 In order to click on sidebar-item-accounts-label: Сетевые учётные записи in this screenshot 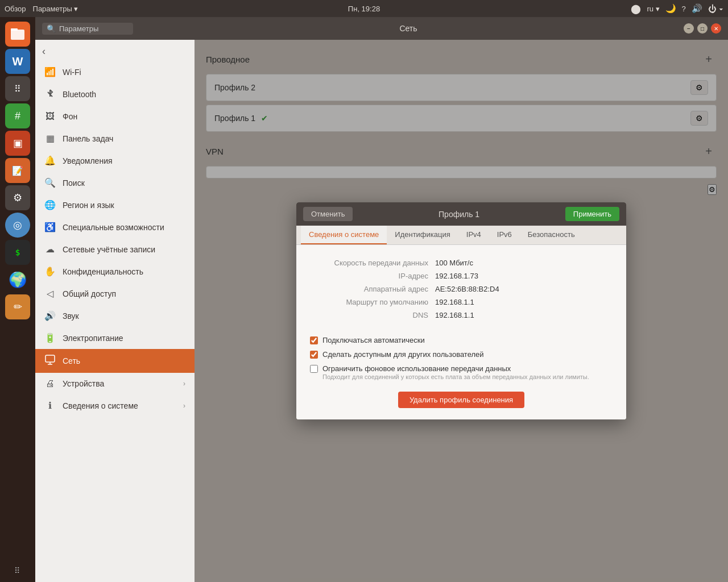, I will do `click(109, 250)`.